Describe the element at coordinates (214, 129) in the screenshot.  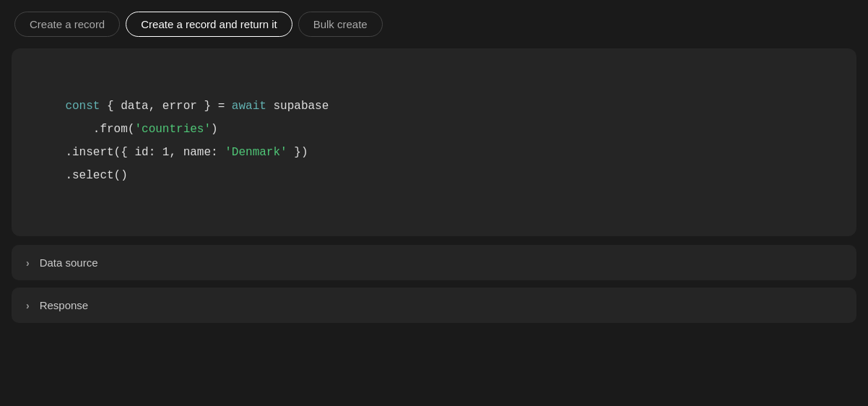
I see `code-from-end: )` at that location.